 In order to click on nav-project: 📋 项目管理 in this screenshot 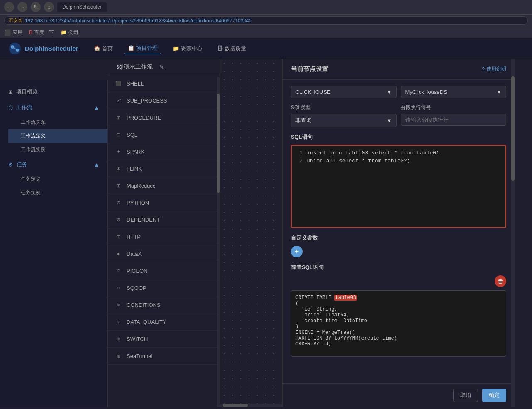, I will do `click(143, 49)`.